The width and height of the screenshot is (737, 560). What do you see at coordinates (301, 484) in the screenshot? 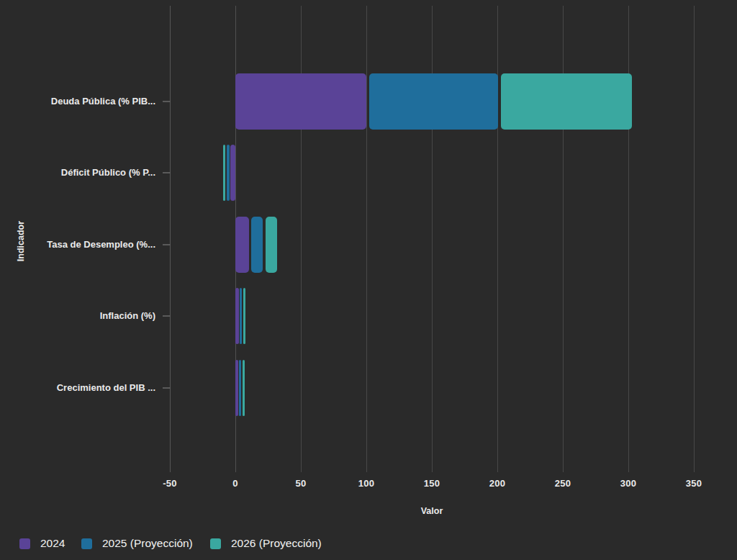
I see `x-tick-label: 50` at bounding box center [301, 484].